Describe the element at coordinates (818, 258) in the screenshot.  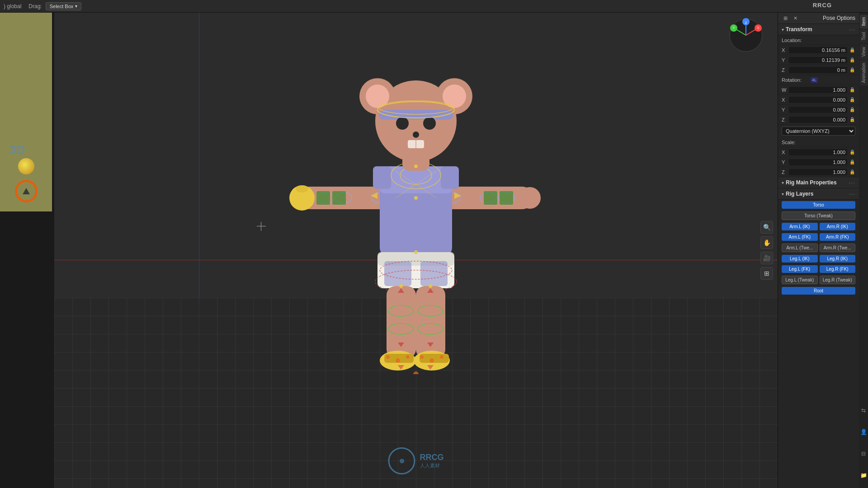
I see `rig-leg-ik-row: Leg.L (IK) Leg.R (IK)` at that location.